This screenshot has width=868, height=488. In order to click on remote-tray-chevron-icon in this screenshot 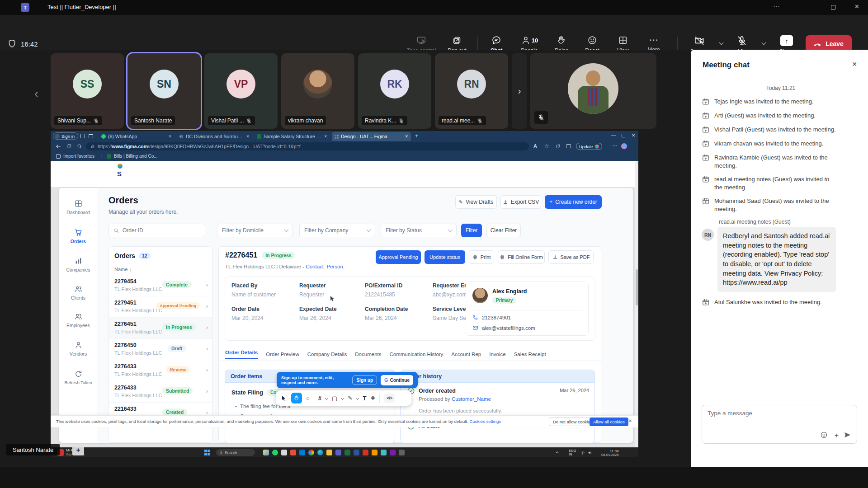, I will do `click(557, 453)`.